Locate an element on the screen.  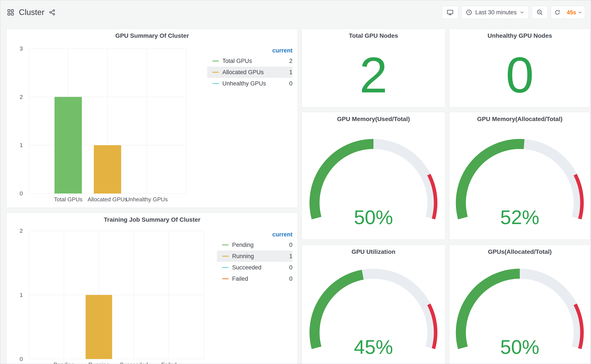
svg-text: Pending is located at coordinates (64, 363).